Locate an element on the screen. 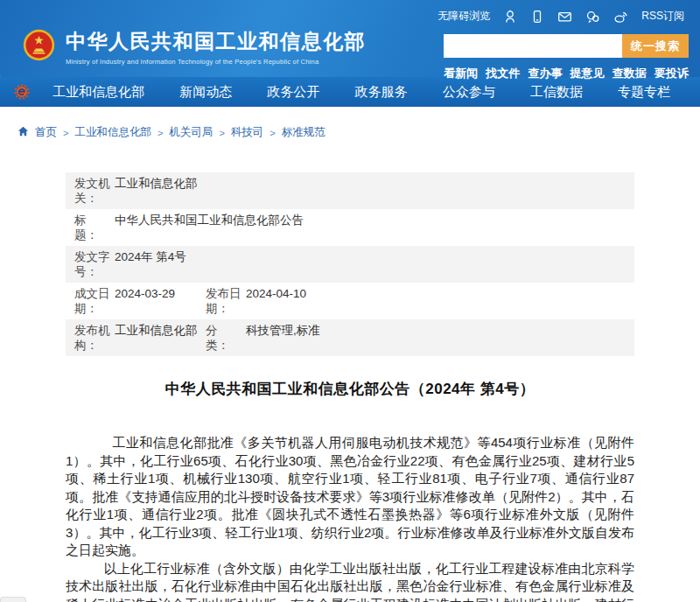 This screenshot has width=700, height=602. nav-item-gov-open: 政务公开 is located at coordinates (293, 93).